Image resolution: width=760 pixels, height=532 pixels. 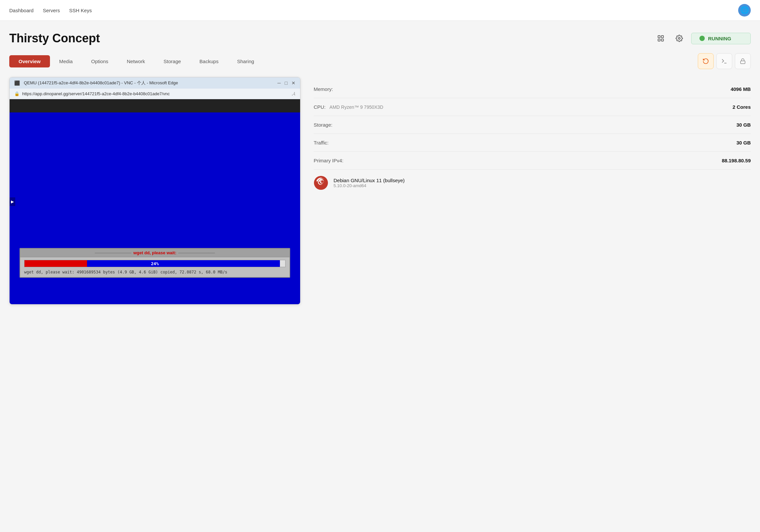 What do you see at coordinates (741, 107) in the screenshot?
I see `cpu-cores: 2 Cores` at bounding box center [741, 107].